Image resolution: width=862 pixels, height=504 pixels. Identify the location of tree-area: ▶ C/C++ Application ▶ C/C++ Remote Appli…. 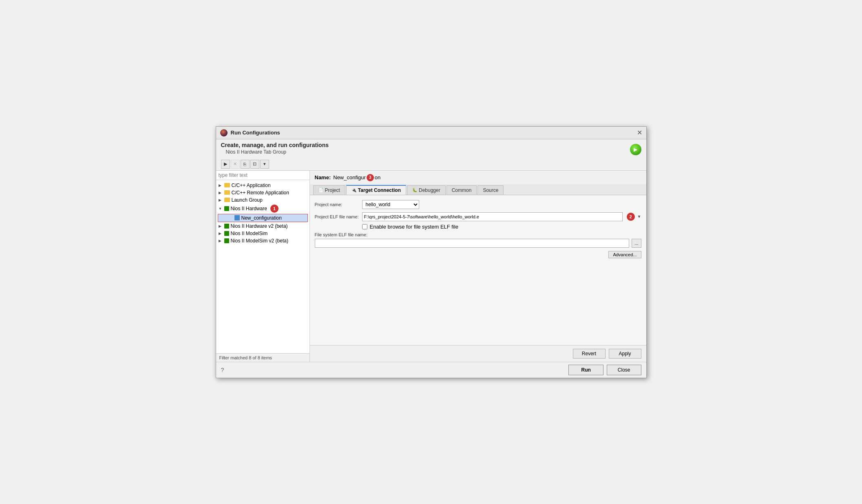
(263, 266).